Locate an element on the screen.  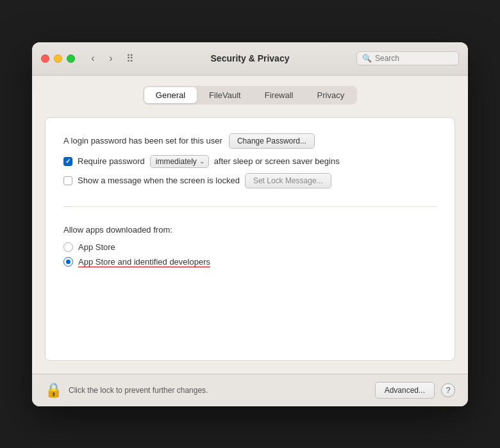
lock-icon: 🔒 is located at coordinates (54, 390).